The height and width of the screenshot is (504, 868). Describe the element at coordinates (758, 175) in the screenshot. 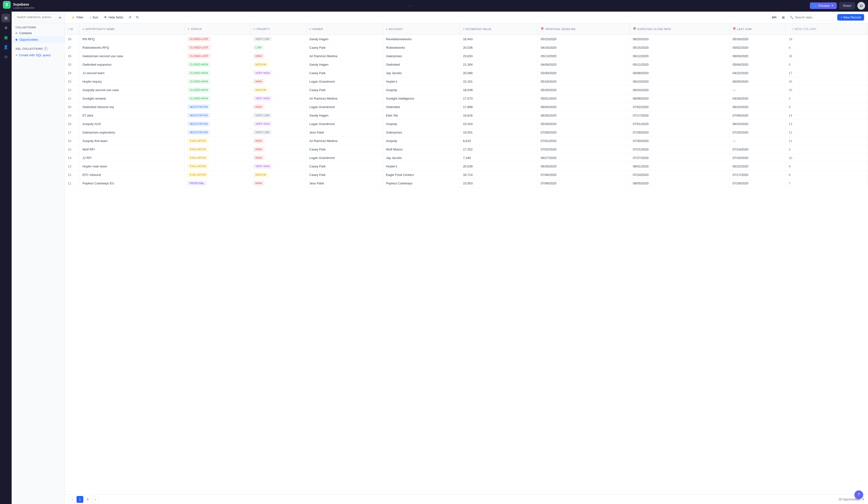

I see `cell-last-com: 07/17/2020` at that location.